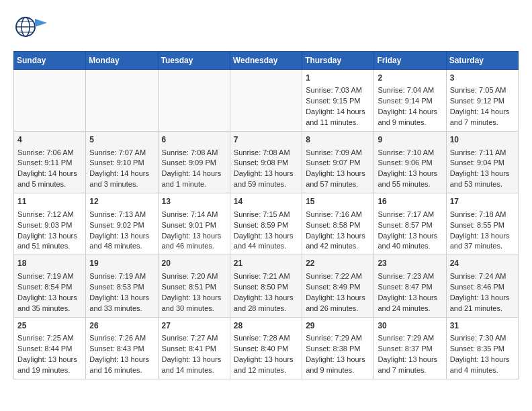 The image size is (532, 411). I want to click on day-info: Sunset: 8:58 PM, so click(333, 225).